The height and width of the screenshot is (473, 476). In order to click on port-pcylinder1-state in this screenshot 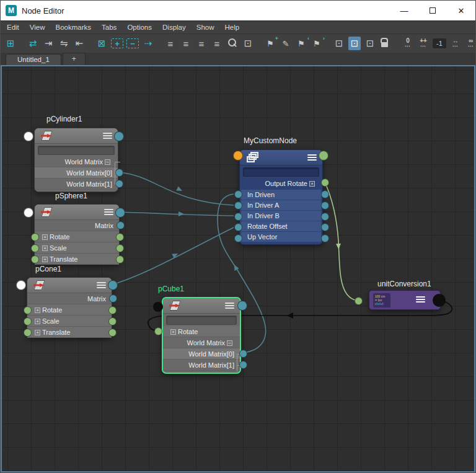, I will do `click(29, 136)`.